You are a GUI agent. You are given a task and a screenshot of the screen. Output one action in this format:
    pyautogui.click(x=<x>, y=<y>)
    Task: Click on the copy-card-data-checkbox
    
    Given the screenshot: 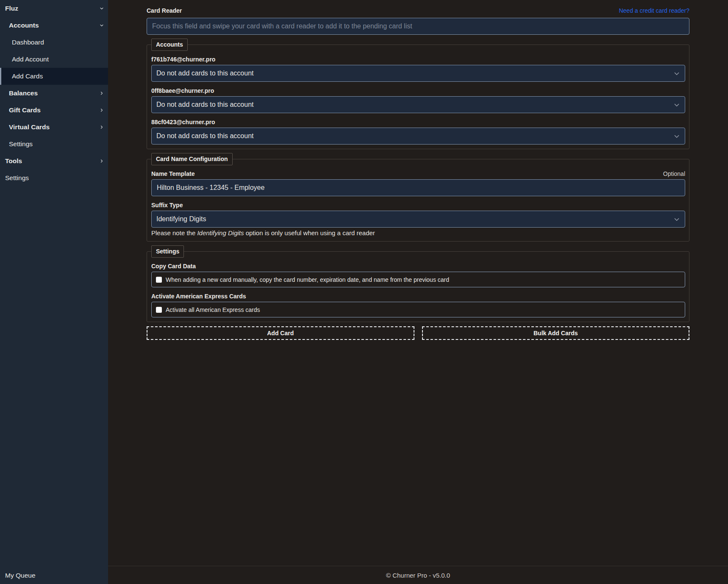 What is the action you would take?
    pyautogui.click(x=159, y=280)
    